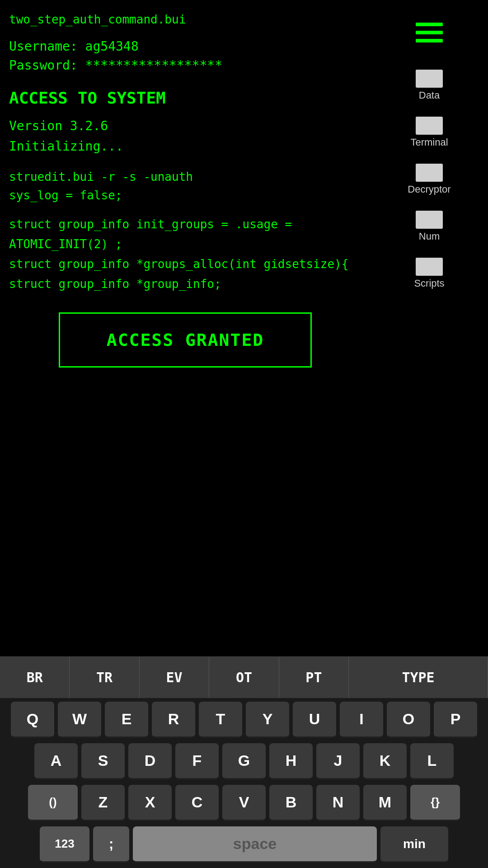 Image resolution: width=488 pixels, height=868 pixels. What do you see at coordinates (244, 677) in the screenshot?
I see `toolbar-key-ot: OT` at bounding box center [244, 677].